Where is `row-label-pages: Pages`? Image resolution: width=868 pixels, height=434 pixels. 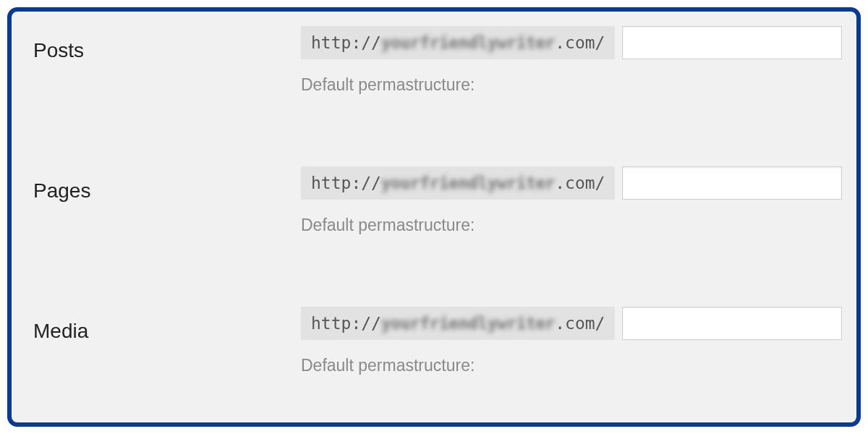
row-label-pages: Pages is located at coordinates (167, 184).